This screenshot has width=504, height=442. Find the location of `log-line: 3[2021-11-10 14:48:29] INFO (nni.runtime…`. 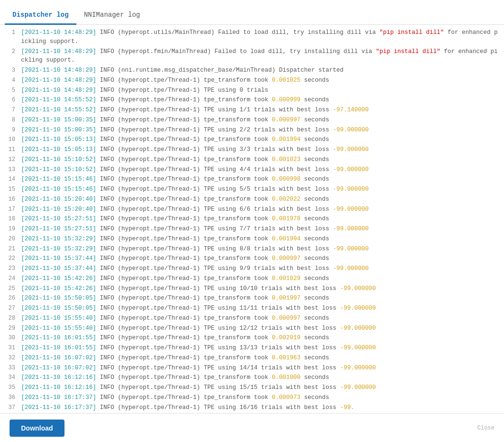

log-line: 3[2021-11-10 14:48:29] INFO (nni.runtime… is located at coordinates (252, 71).